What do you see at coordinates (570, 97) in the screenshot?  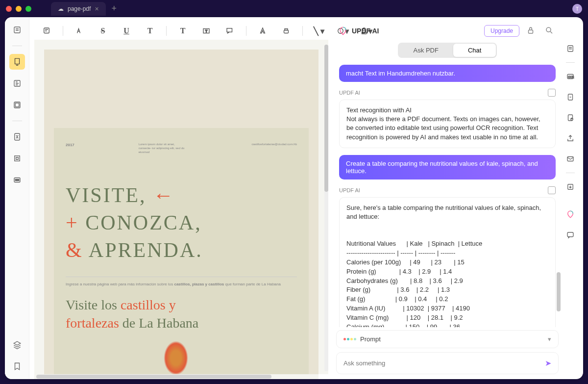 I see `rotate-icon` at bounding box center [570, 97].